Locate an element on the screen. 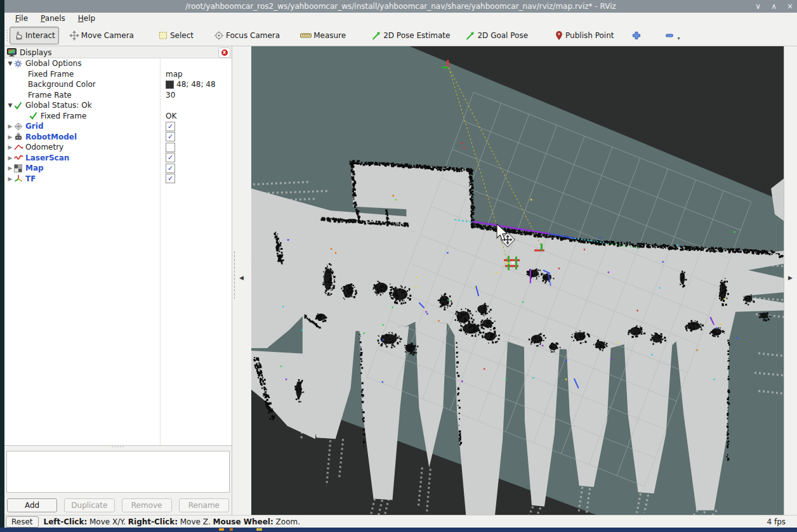 Image resolution: width=797 pixels, height=532 pixels. tree-row-grid: ▶Grid✓ is located at coordinates (118, 127).